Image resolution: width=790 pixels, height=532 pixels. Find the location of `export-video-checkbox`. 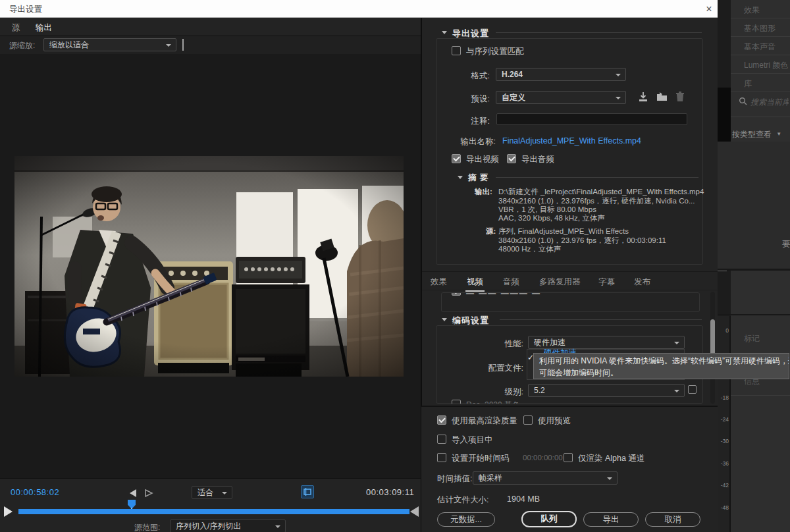

export-video-checkbox is located at coordinates (456, 159).